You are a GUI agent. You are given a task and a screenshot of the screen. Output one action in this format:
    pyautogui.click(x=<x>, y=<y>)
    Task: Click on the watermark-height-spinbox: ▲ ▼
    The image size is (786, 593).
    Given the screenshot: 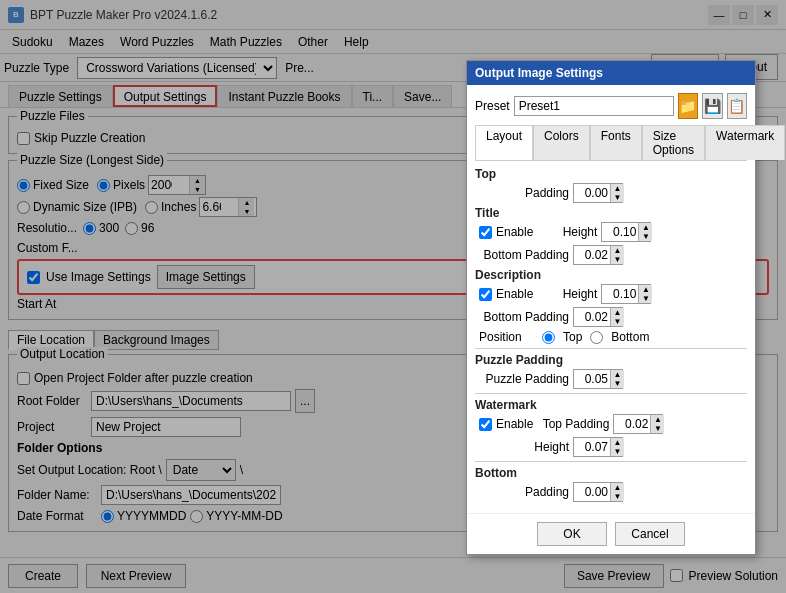 What is the action you would take?
    pyautogui.click(x=598, y=447)
    